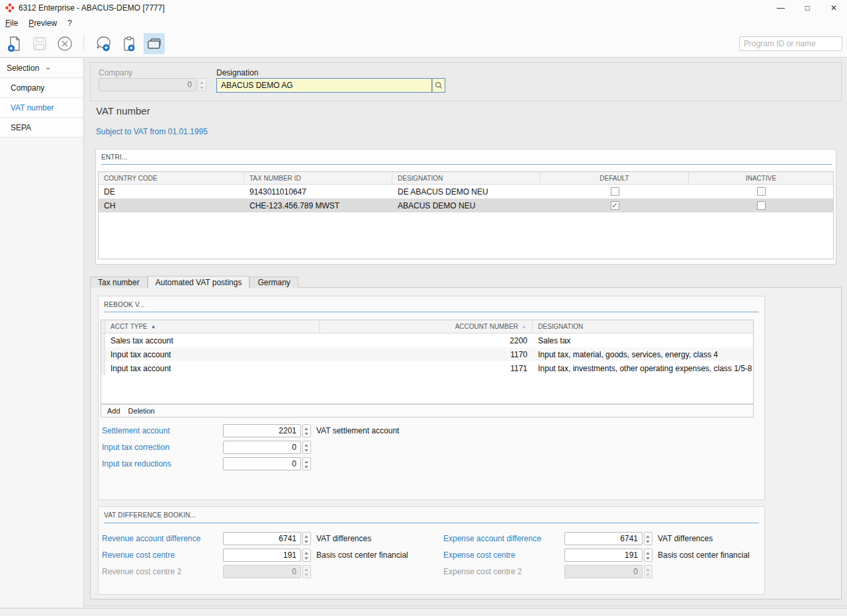 This screenshot has height=616, width=847. What do you see at coordinates (427, 340) in the screenshot?
I see `rebook-row: Sales tax account 2200 Sales tax` at bounding box center [427, 340].